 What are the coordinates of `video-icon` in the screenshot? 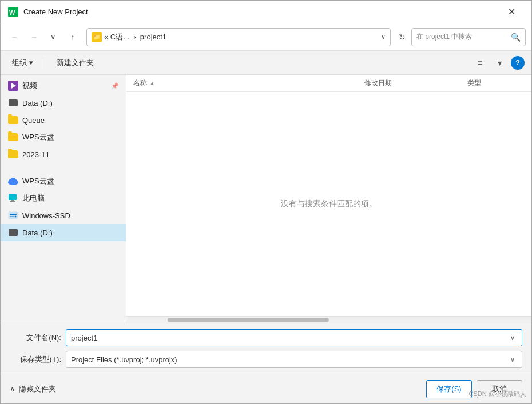 It's located at (13, 86).